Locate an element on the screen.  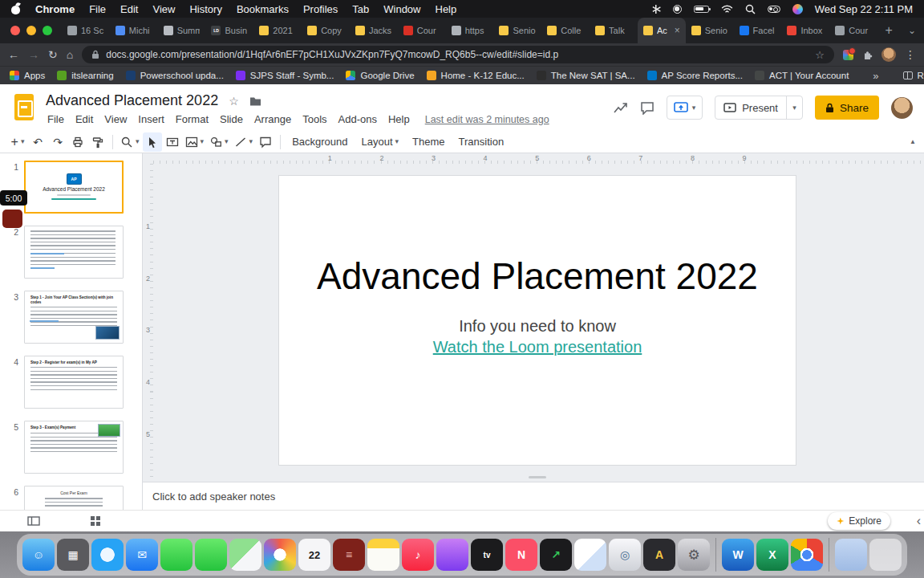
browser-tab: Talk × is located at coordinates (614, 31).